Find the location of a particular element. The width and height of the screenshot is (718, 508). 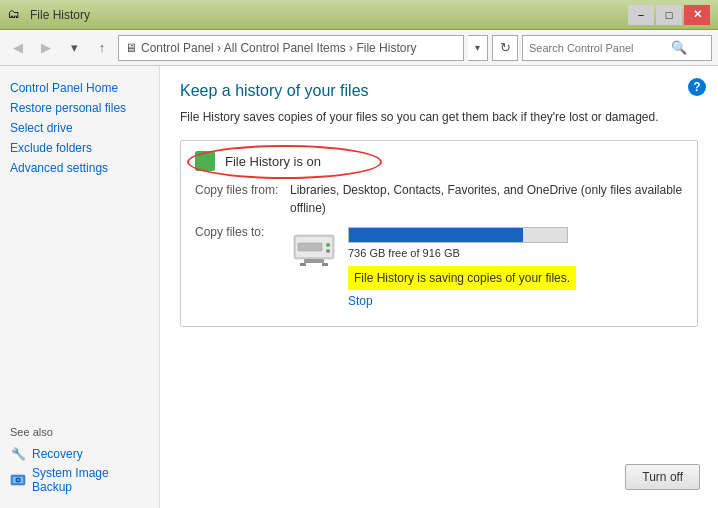

sidebar-item-control-panel-home: Control Panel Home is located at coordinates (80, 88).